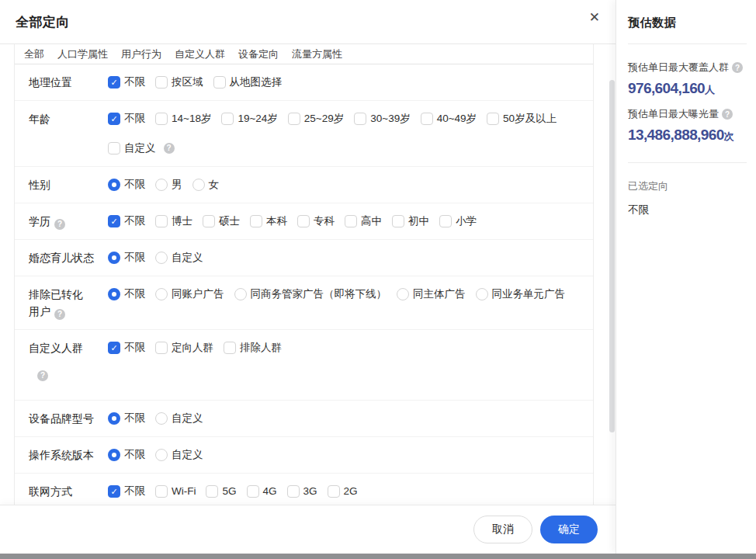 This screenshot has height=559, width=756. Describe the element at coordinates (253, 348) in the screenshot. I see `checkbox-option-排除人群: 排除人群` at that location.